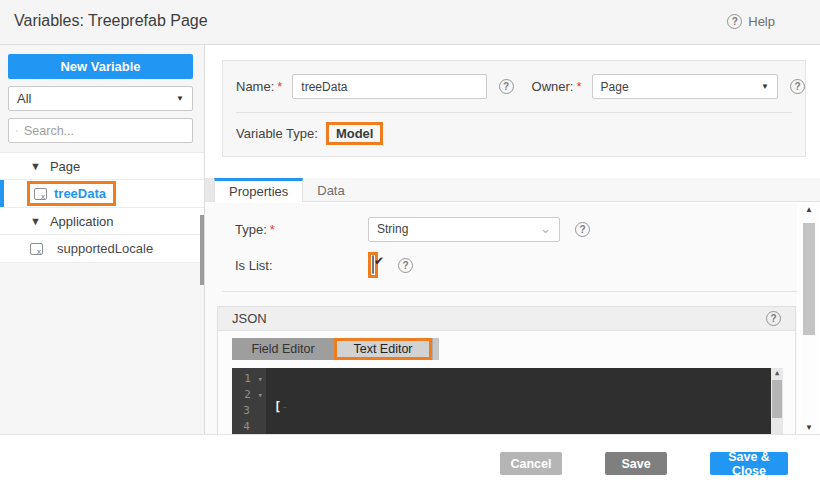  I want to click on toggle-end-strip, so click(436, 349).